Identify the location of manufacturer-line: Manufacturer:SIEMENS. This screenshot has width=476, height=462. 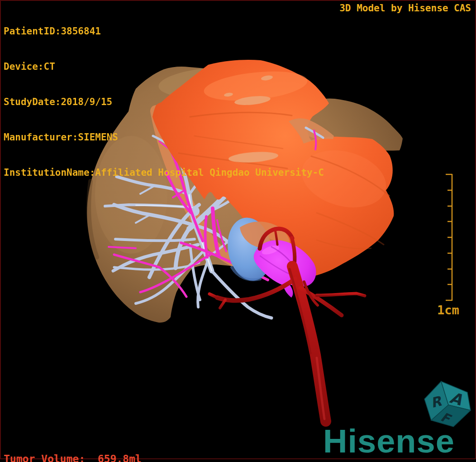
(164, 137).